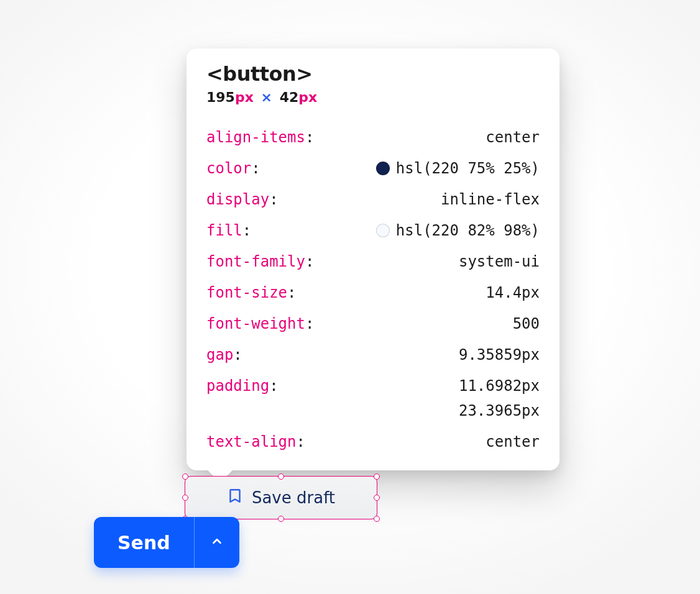 The height and width of the screenshot is (594, 700). Describe the element at coordinates (373, 74) in the screenshot. I see `inspected-tag: <button>` at that location.